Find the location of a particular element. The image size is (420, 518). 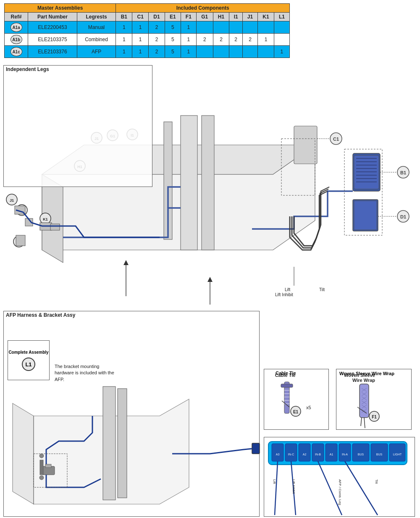

col-h1: H1 is located at coordinates (221, 17).